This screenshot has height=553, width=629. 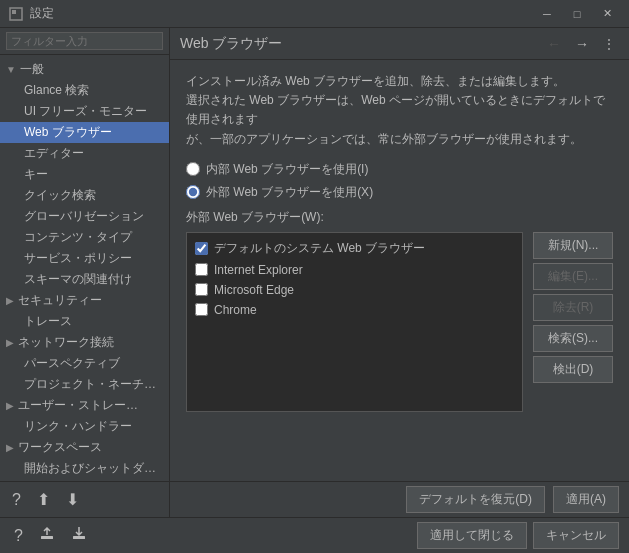 I want to click on expand-arrow-security: ▶, so click(x=10, y=300).